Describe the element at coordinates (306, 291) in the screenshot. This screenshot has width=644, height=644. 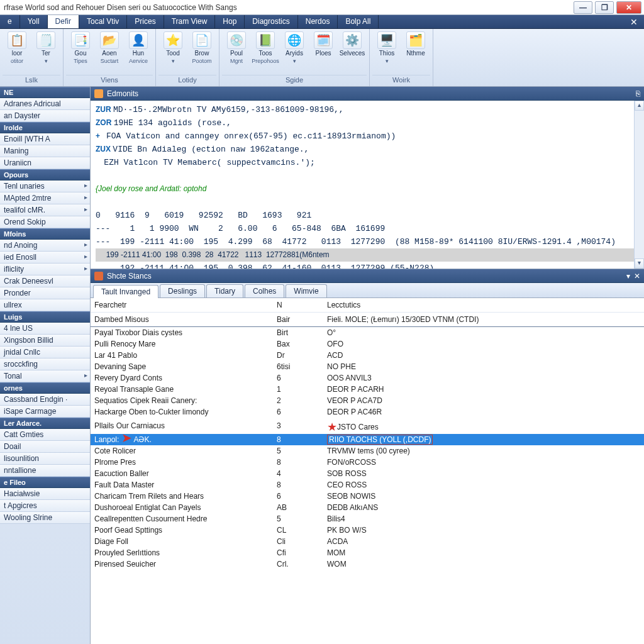
I see `tab-4: Wimvie` at that location.